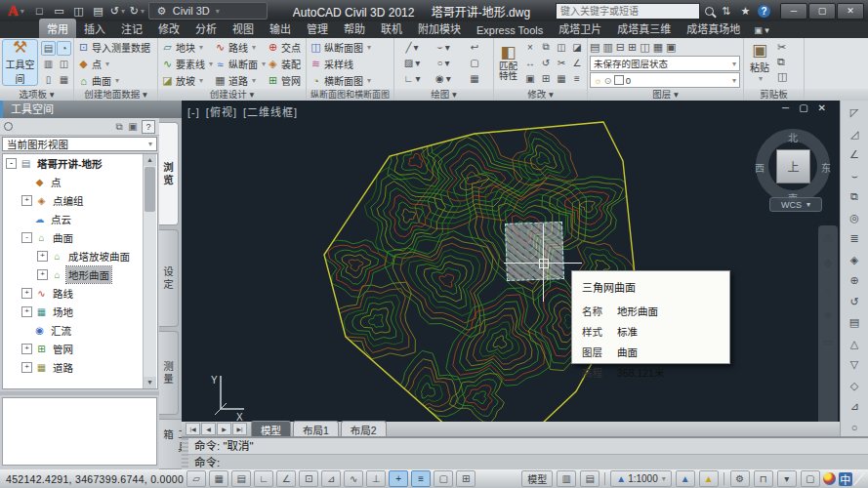  I want to click on panel-label: 创建设计 ▾, so click(232, 95).